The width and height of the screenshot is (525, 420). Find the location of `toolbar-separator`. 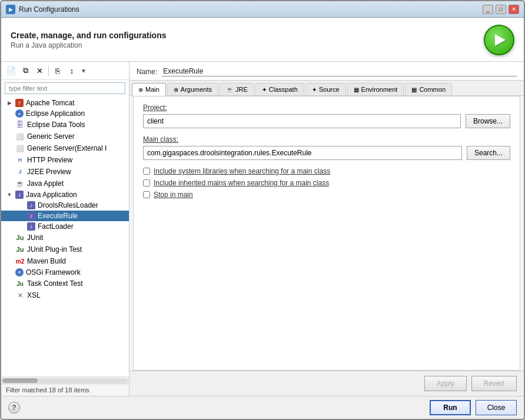

toolbar-separator is located at coordinates (48, 71).